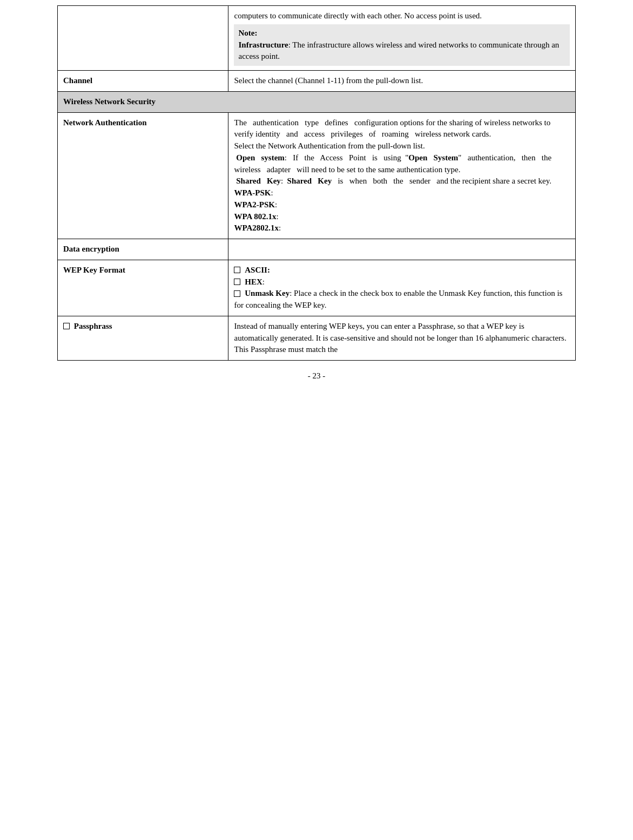  I want to click on wep-unmask-line: Unmask Key: Place a check in the check b…, so click(402, 300).